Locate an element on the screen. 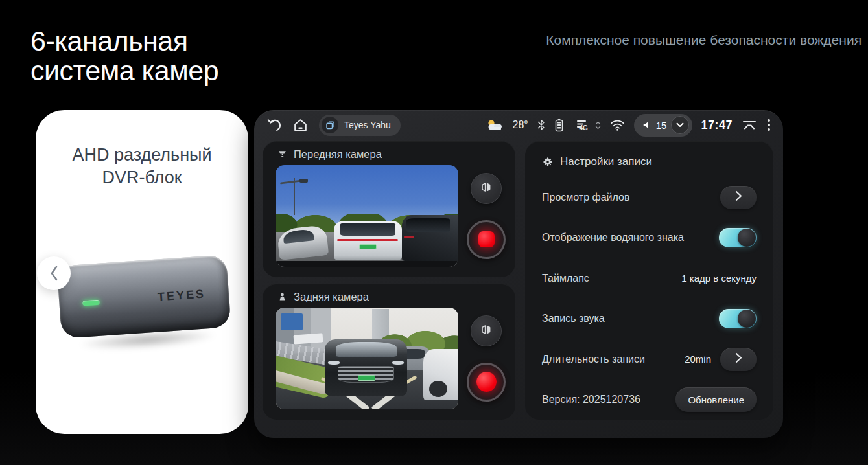 This screenshot has height=465, width=868. rear-camera-scene is located at coordinates (367, 359).